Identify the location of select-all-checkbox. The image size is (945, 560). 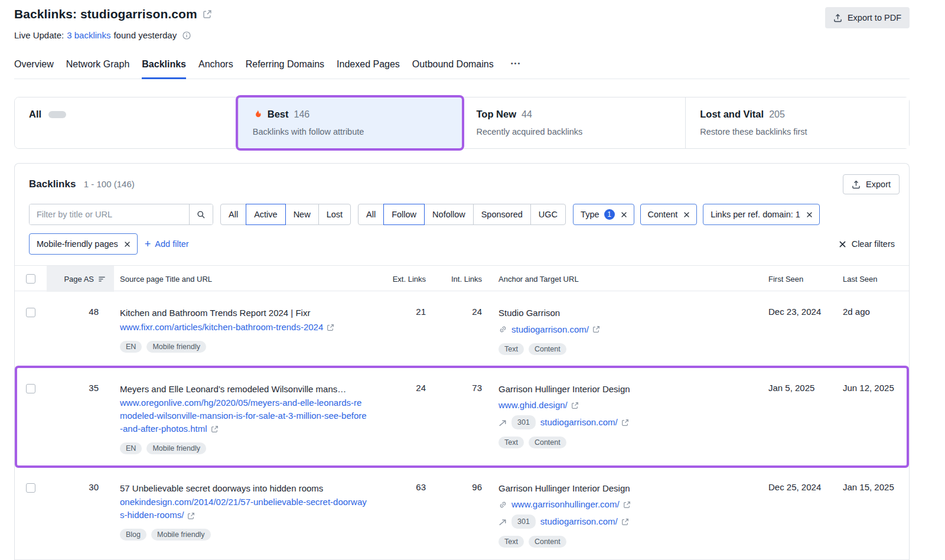
(31, 279).